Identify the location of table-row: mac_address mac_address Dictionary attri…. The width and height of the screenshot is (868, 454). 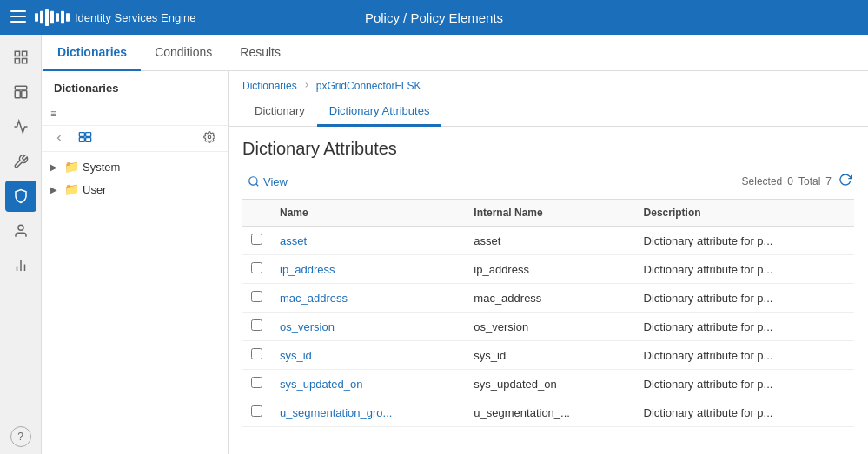
(548, 299).